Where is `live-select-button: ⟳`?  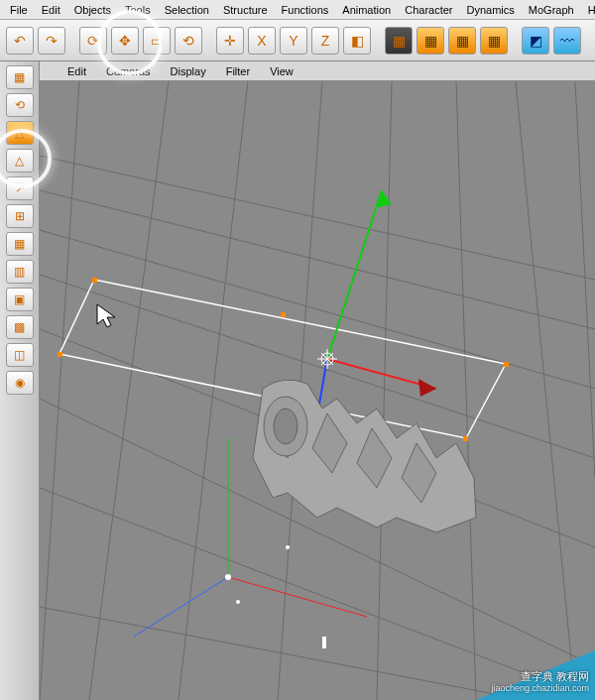
live-select-button: ⟳ is located at coordinates (93, 41).